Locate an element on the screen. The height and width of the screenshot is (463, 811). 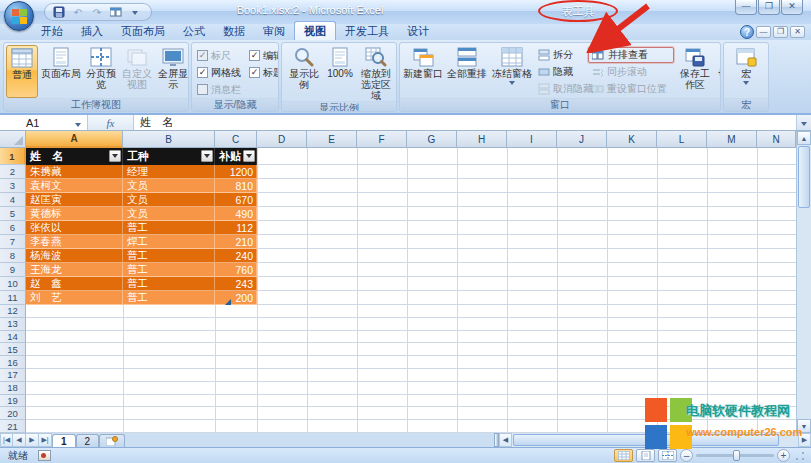
maximize-button: ❐ is located at coordinates (769, 8).